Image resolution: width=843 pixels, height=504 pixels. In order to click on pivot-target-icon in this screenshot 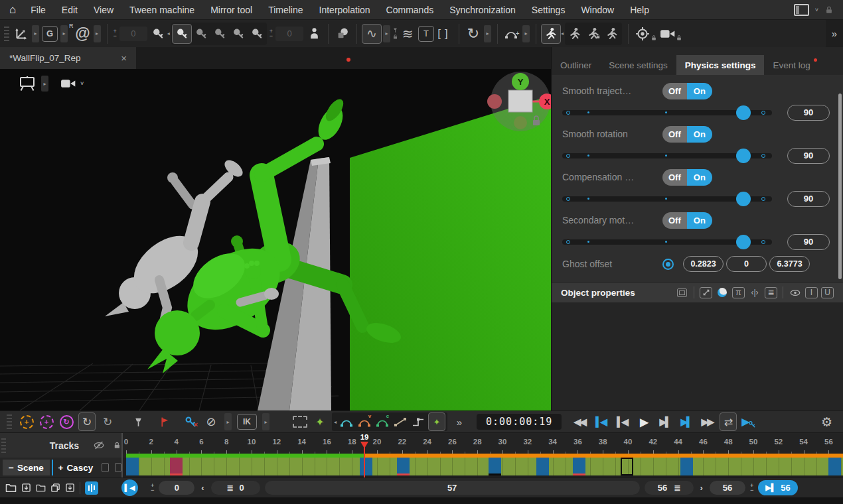, I will do `click(643, 34)`.